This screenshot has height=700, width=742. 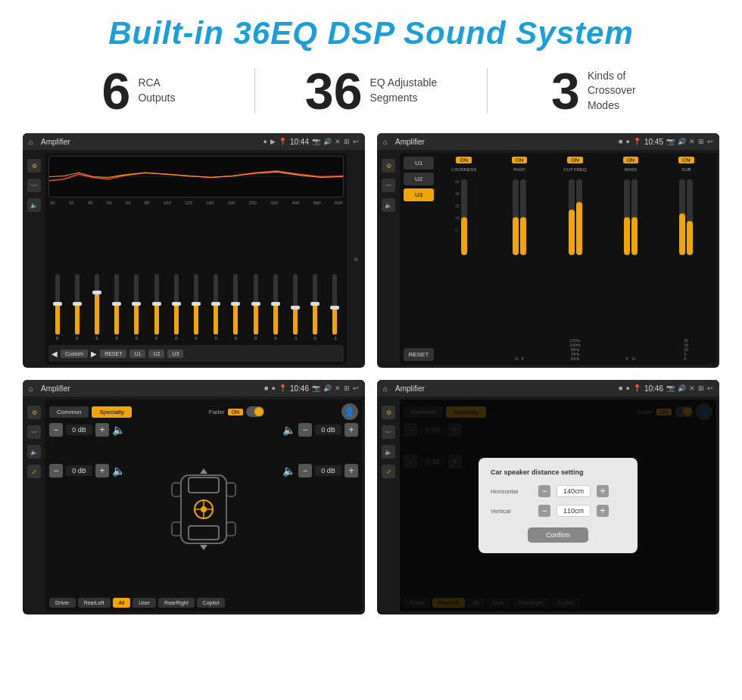 What do you see at coordinates (34, 412) in the screenshot?
I see `eq-icon-3: ⚙` at bounding box center [34, 412].